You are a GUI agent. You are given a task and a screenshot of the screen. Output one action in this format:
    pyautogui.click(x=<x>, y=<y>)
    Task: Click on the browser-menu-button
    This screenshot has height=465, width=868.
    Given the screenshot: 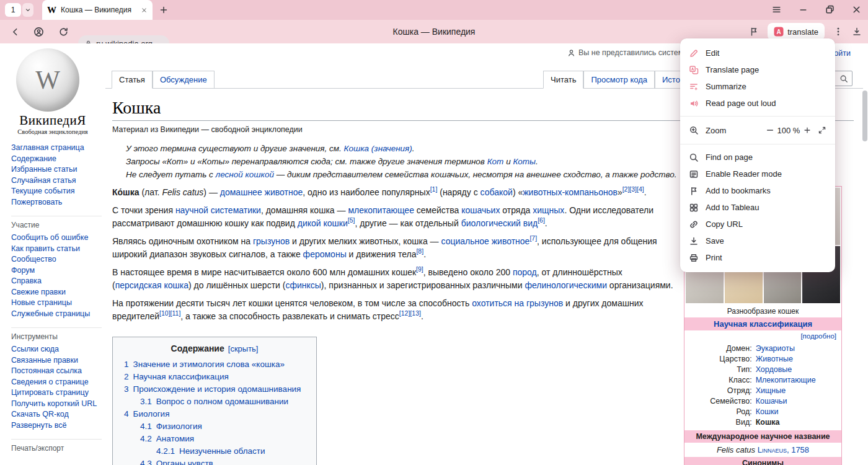 What is the action you would take?
    pyautogui.click(x=838, y=32)
    